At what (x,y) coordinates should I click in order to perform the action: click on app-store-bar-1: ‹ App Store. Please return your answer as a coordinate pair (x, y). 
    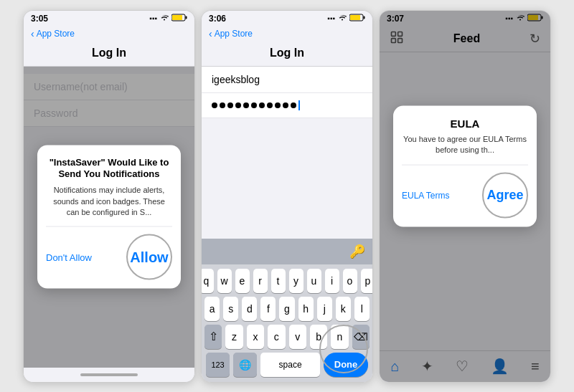
    Looking at the image, I should click on (109, 34).